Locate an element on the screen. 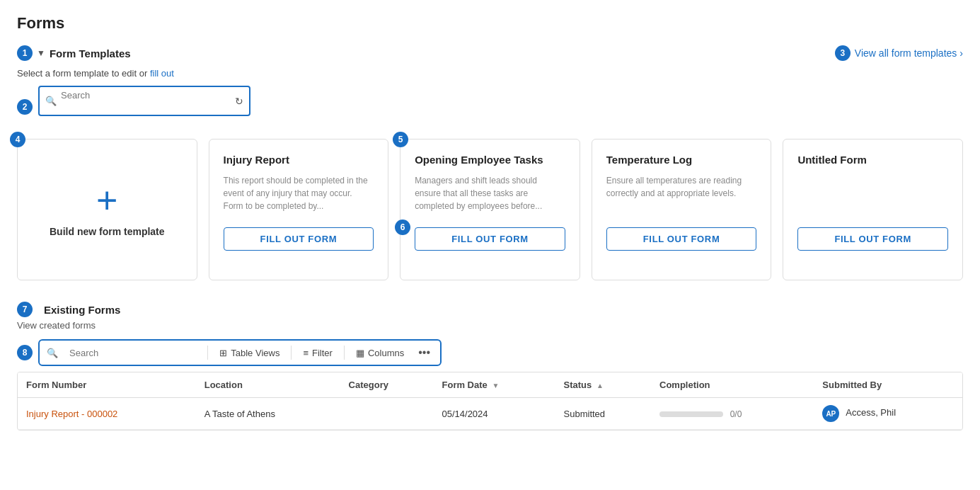 The height and width of the screenshot is (490, 980). refresh-button: ↻ is located at coordinates (239, 101).